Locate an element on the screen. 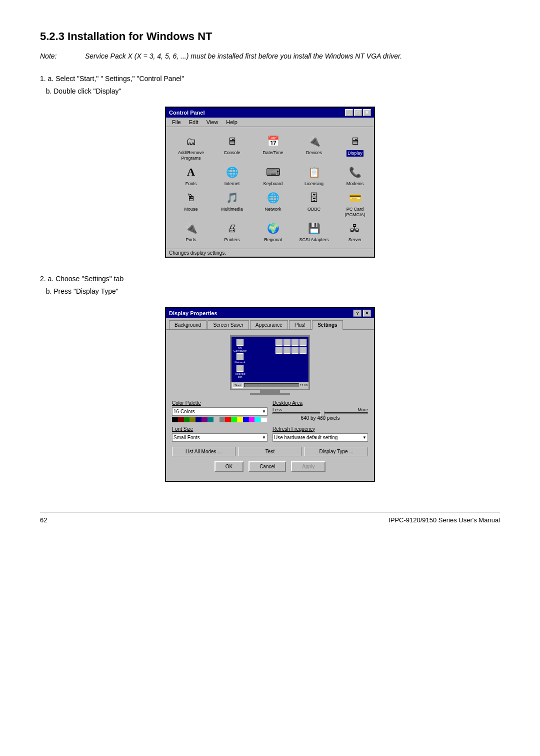 The width and height of the screenshot is (540, 756). display-icon: 🖥 is located at coordinates (355, 141).